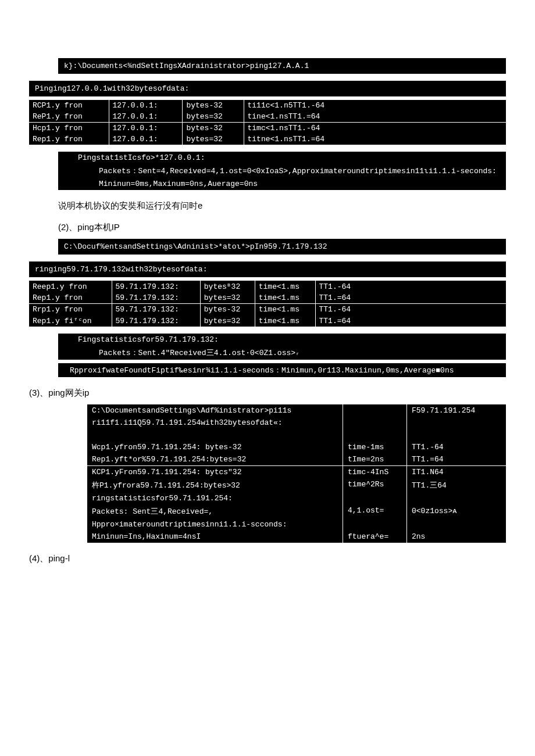 The width and height of the screenshot is (535, 756). Describe the element at coordinates (282, 228) in the screenshot. I see `section-heading-2: (2)、ping本机IP` at that location.